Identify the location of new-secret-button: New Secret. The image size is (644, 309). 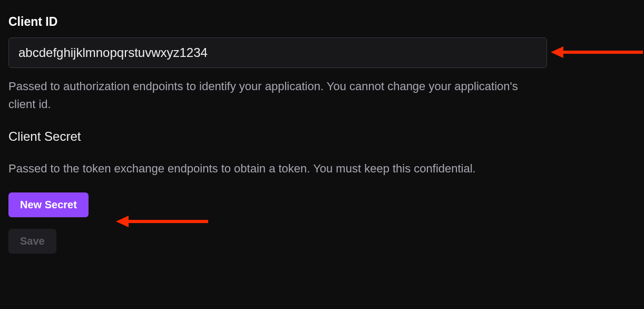
(48, 205).